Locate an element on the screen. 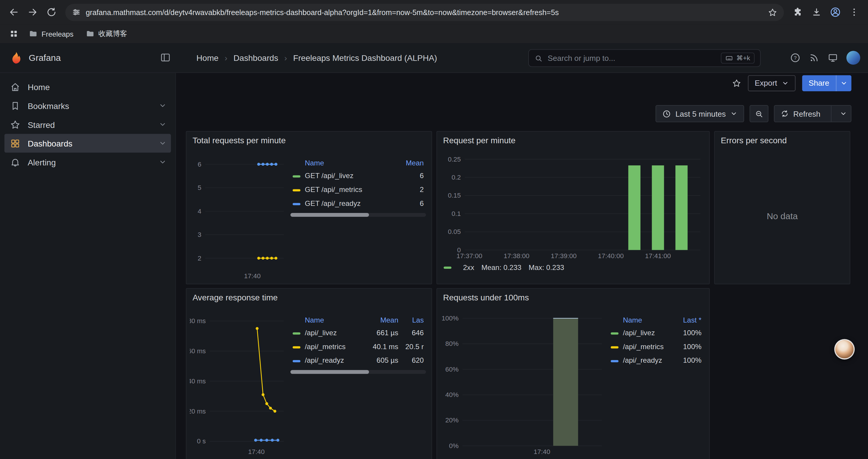 The width and height of the screenshot is (868, 459). panel-requests-under-100ms: Requests under 100ms 0%20%40%60%80%100%1… is located at coordinates (573, 374).